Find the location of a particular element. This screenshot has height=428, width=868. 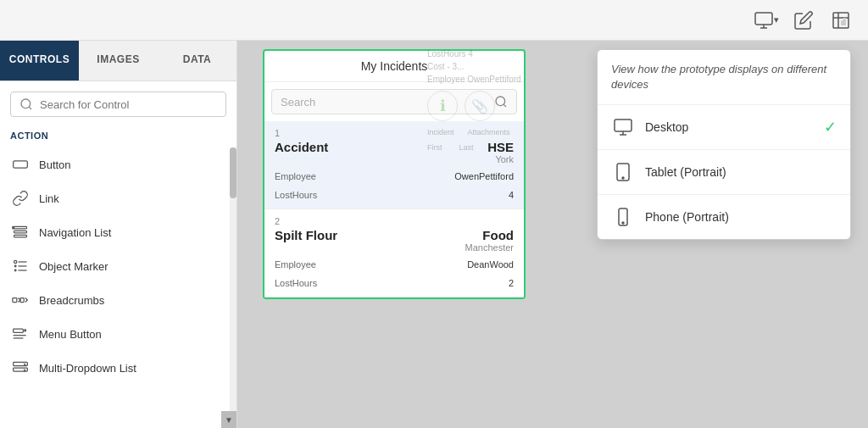

search-box is located at coordinates (119, 104).